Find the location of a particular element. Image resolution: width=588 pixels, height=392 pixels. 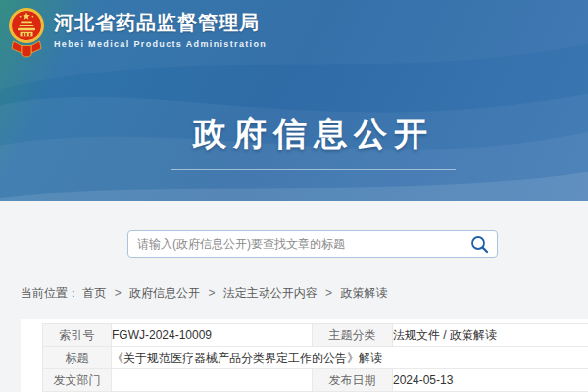

brand-name-zh: 河北省药品监督管理局 is located at coordinates (161, 24).